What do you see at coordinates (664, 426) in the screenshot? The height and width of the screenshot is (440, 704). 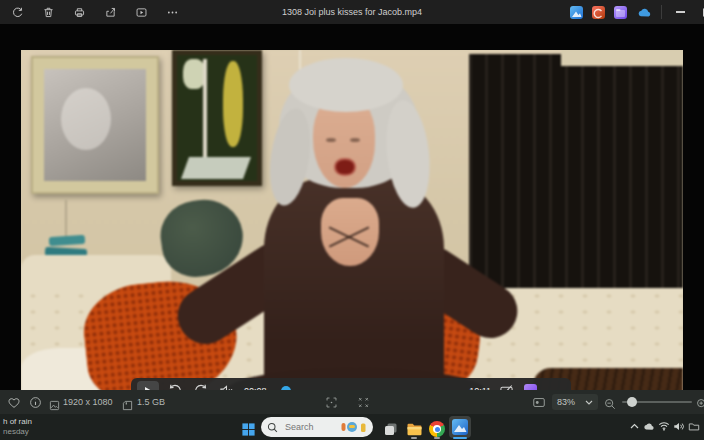 I see `system-tray` at bounding box center [664, 426].